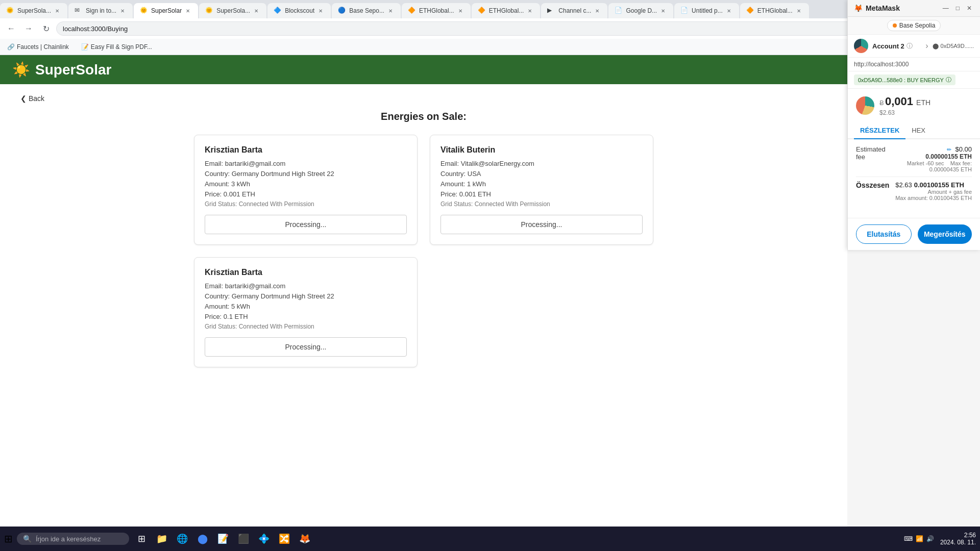  I want to click on tab-1-close: ✕, so click(57, 11).